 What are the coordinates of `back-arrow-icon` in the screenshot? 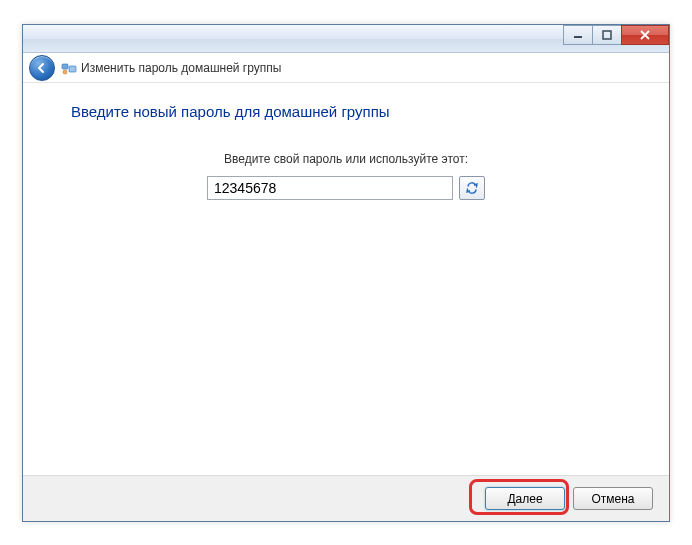 It's located at (42, 68).